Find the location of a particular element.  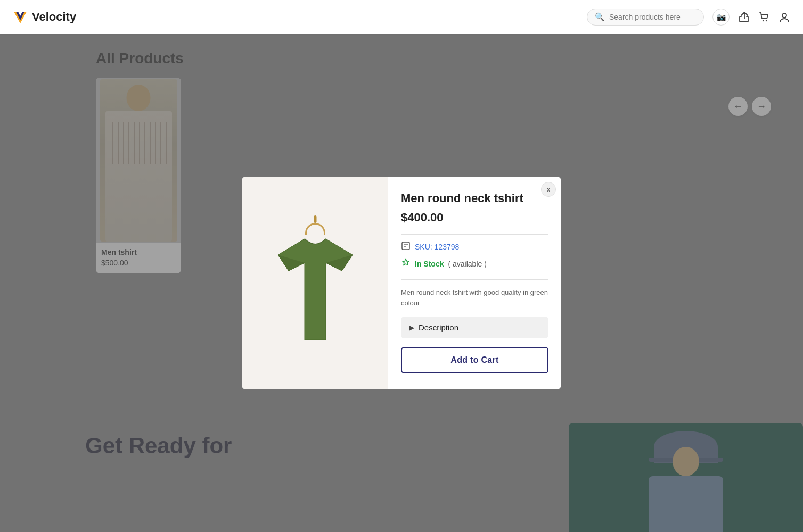

modal-content-panel: Men round neck tshirt $400.00 SKU: 12379… is located at coordinates (475, 283).